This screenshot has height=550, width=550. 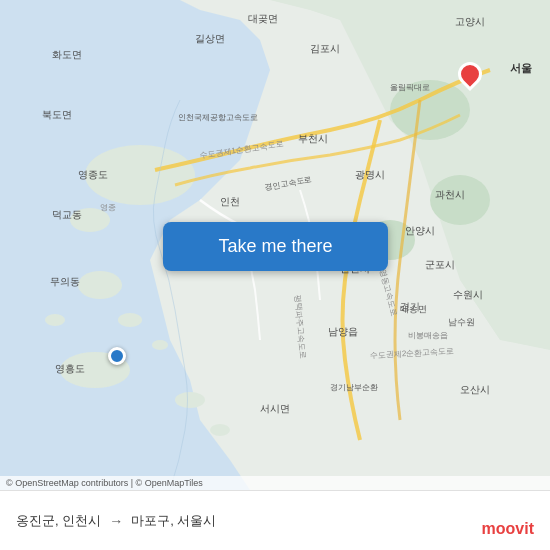 What do you see at coordinates (58, 521) in the screenshot?
I see `route-from: 옹진군, 인천시` at bounding box center [58, 521].